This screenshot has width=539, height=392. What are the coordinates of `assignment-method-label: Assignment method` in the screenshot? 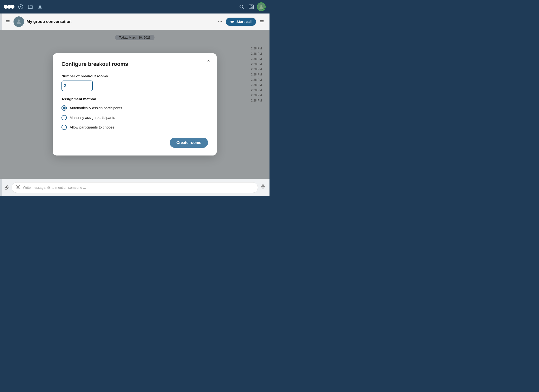 It's located at (135, 99).